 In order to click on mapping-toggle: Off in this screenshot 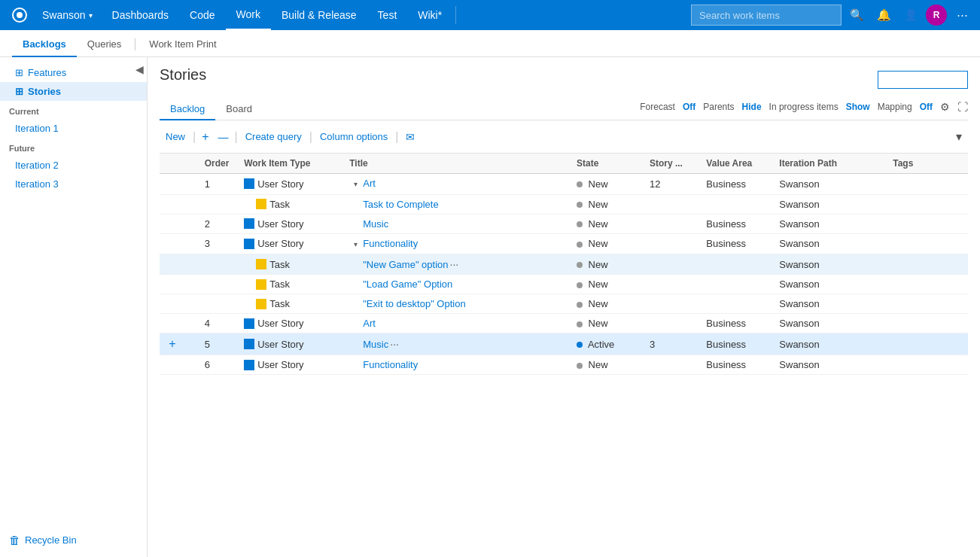, I will do `click(926, 107)`.